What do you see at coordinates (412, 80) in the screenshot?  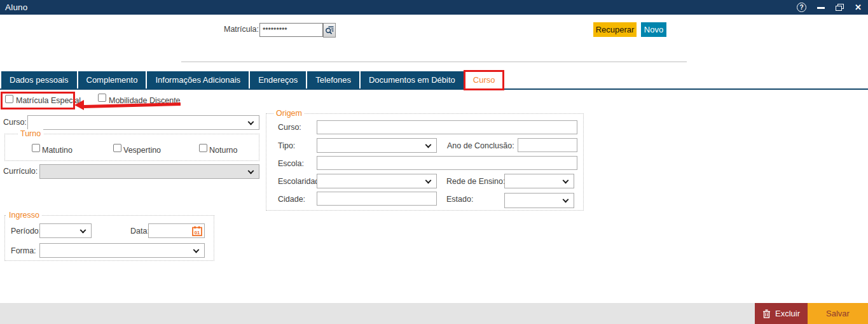 I see `tab-documentos-em-debito: Documentos em Débito` at bounding box center [412, 80].